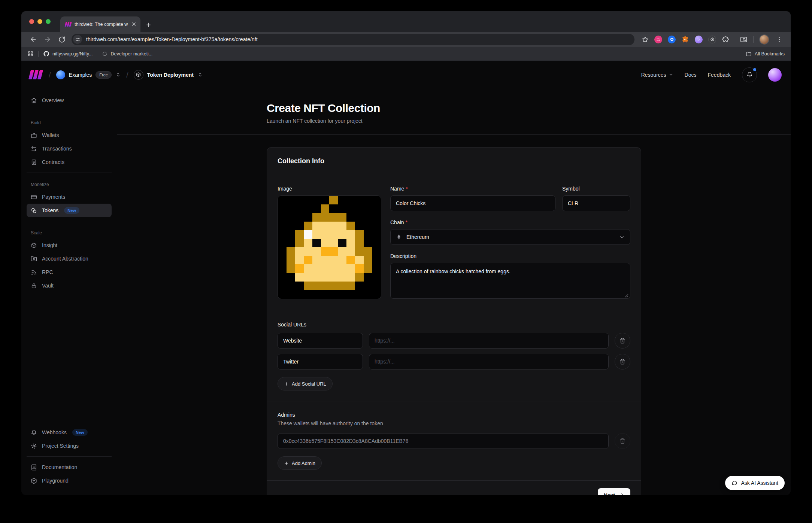 Image resolution: width=812 pixels, height=523 pixels. Describe the element at coordinates (510, 237) in the screenshot. I see `chain-select: Ethereum` at that location.